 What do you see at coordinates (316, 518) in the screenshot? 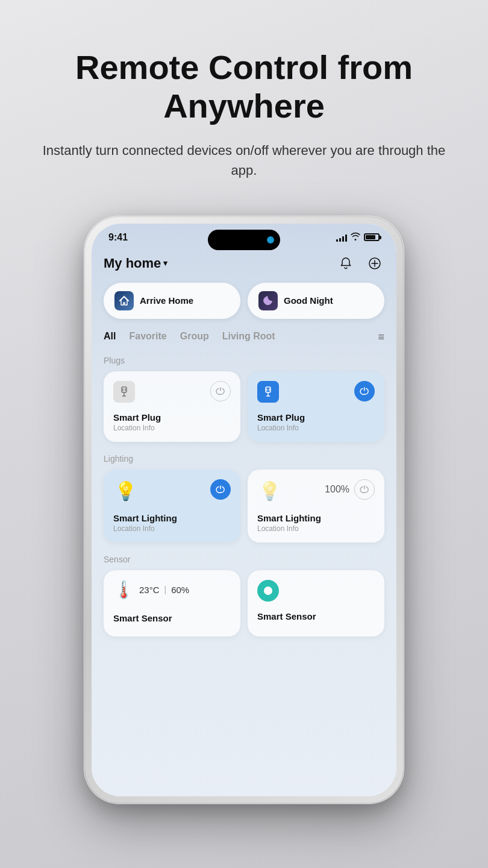
I see `light-off-name: Smart Lighting` at bounding box center [316, 518].